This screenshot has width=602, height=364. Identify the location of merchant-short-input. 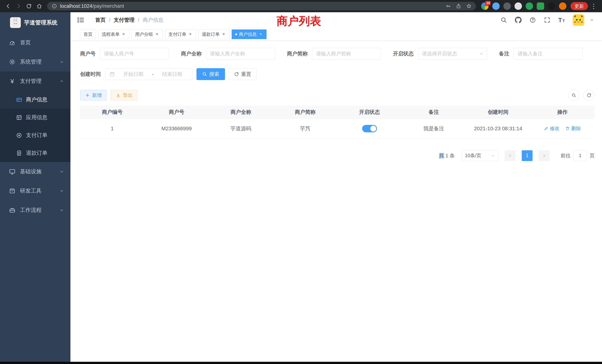
(347, 54).